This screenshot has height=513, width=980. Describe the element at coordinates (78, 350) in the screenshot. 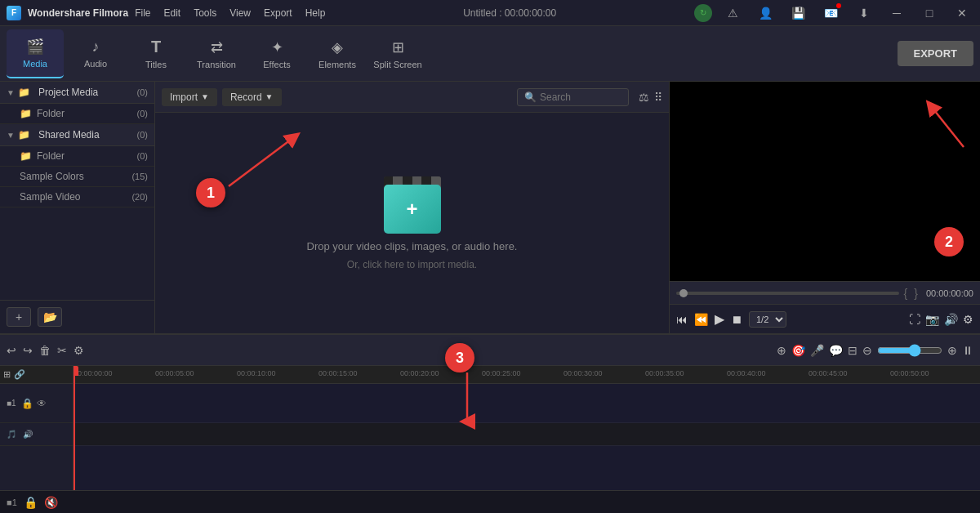

I see `adjust-button: ⚙` at that location.